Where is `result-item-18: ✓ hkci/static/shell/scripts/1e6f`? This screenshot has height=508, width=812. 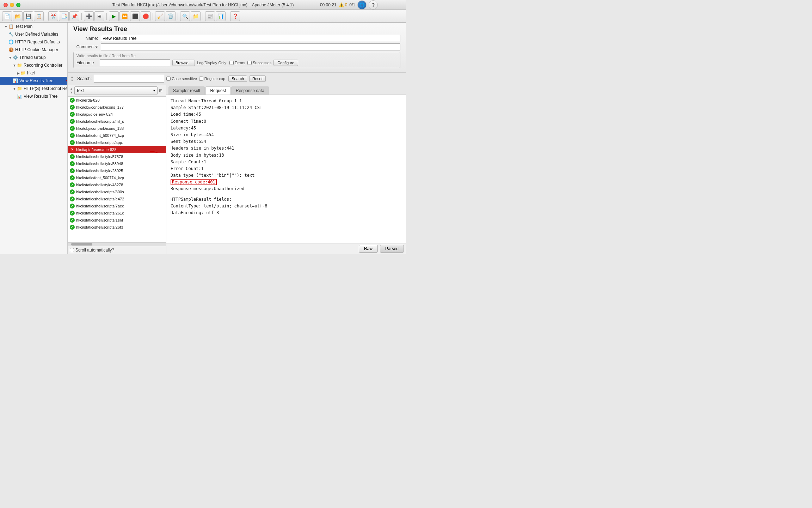
result-item-18: ✓ hkci/static/shell/scripts/1e6f is located at coordinates (117, 220).